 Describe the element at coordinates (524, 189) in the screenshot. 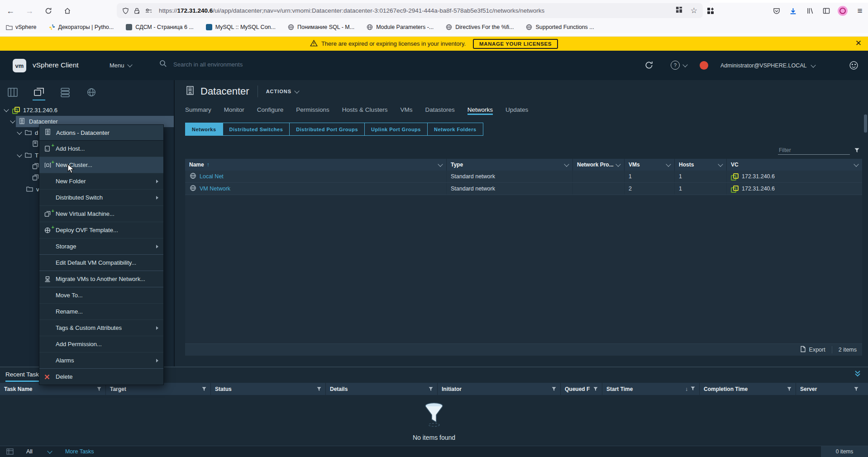

I see `table-row: VM Network Standard network 2 1 172.31.2…` at that location.